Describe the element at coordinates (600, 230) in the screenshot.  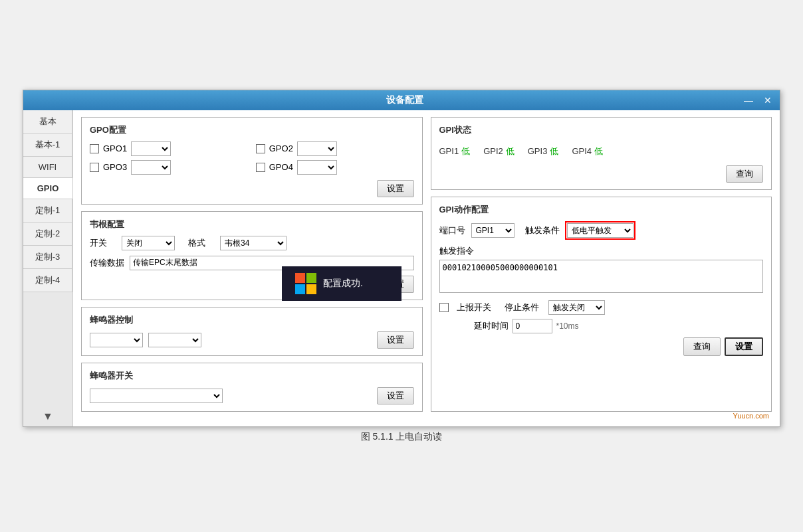
I see `gpi-trigger-select: 低电平触发` at that location.